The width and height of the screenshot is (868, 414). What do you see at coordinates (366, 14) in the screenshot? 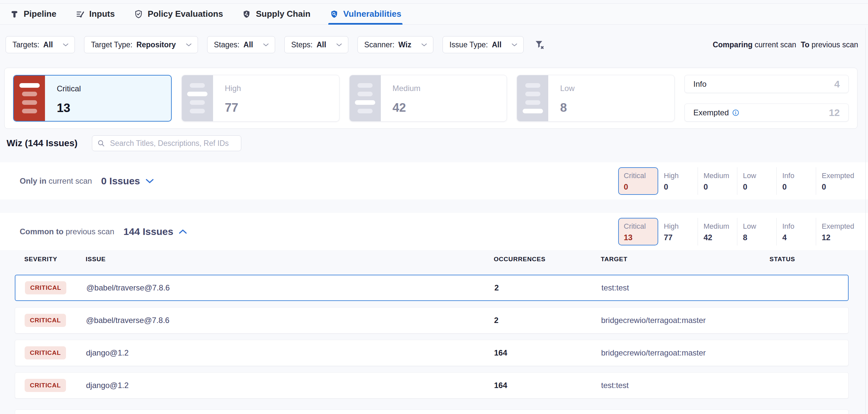
I see `tab-vulnerabilities: Vulnerabilities` at bounding box center [366, 14].